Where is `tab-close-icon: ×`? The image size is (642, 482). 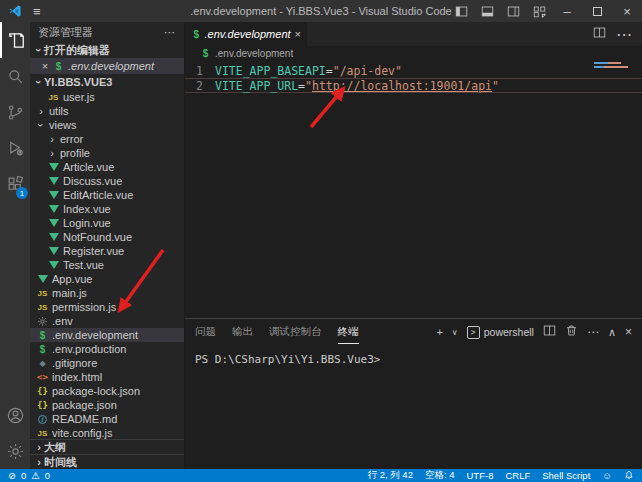
tab-close-icon: × is located at coordinates (298, 34).